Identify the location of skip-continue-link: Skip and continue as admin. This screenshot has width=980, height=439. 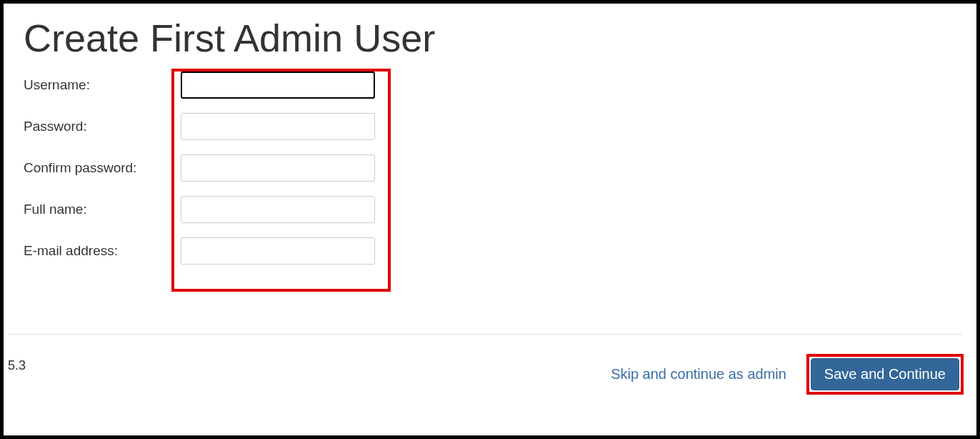
(699, 375).